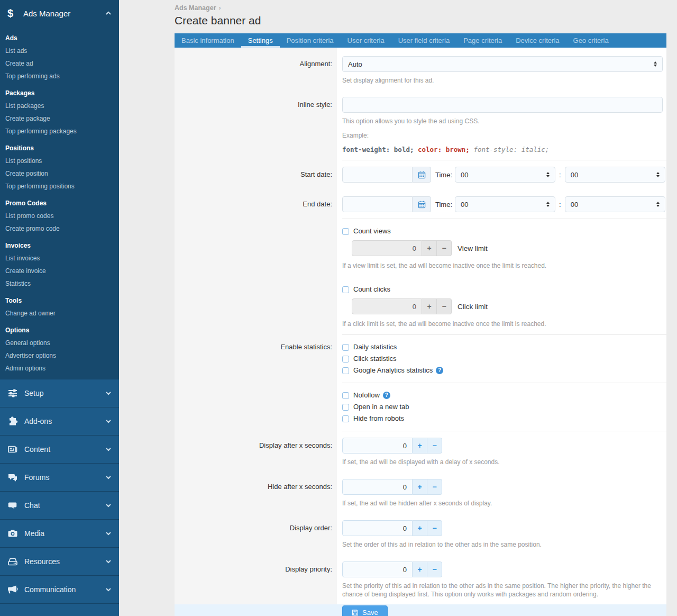  I want to click on count-clicks-checkbox, so click(346, 290).